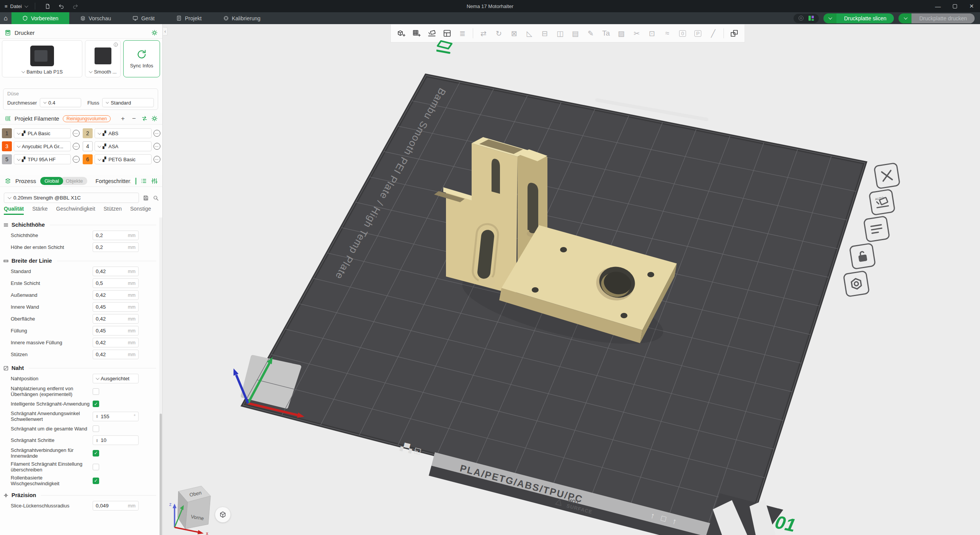 This screenshot has height=535, width=980. Describe the element at coordinates (165, 31) in the screenshot. I see `sidebar-collapse-handle: ‹` at that location.